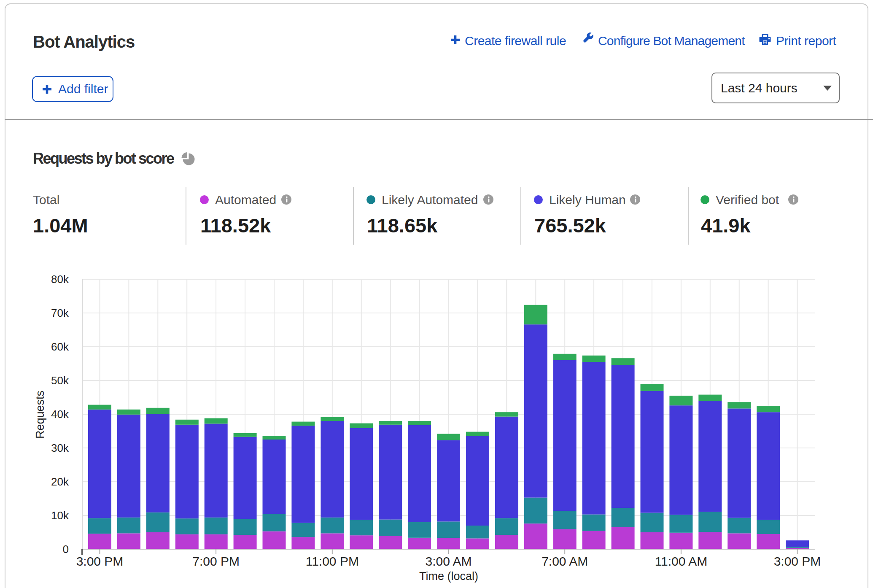 This screenshot has width=873, height=588. What do you see at coordinates (66, 549) in the screenshot?
I see `svg-text: 0` at bounding box center [66, 549].